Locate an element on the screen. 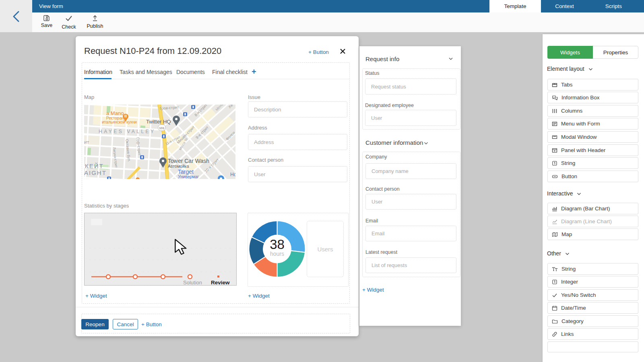 The image size is (644, 362). svg-text: AIGHT is located at coordinates (95, 173).